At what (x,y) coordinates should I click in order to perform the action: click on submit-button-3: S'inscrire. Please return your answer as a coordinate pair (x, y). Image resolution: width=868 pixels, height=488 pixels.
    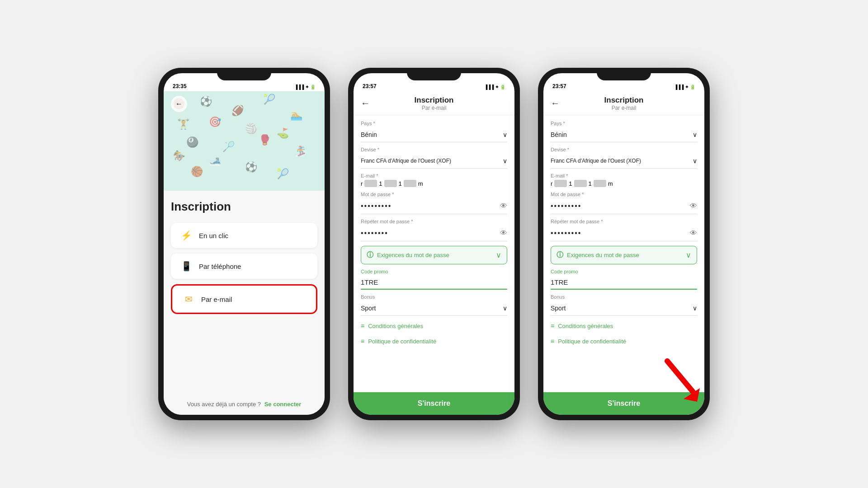
    Looking at the image, I should click on (624, 404).